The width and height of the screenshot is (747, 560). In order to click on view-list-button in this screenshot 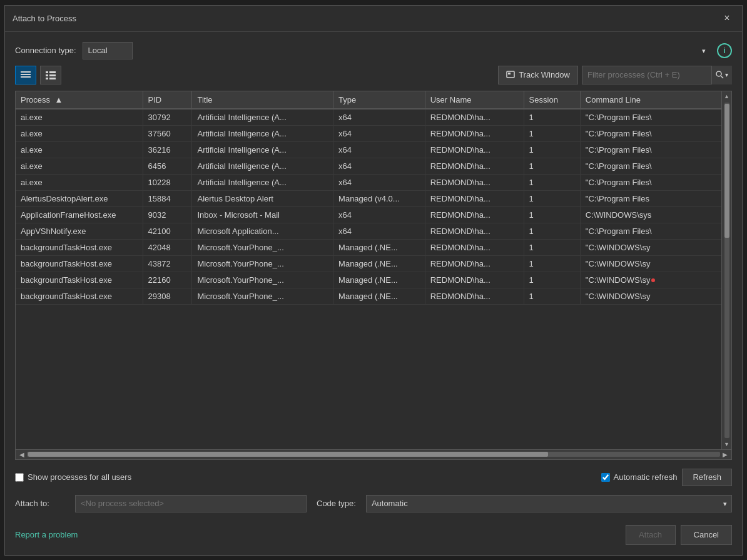, I will do `click(26, 75)`.